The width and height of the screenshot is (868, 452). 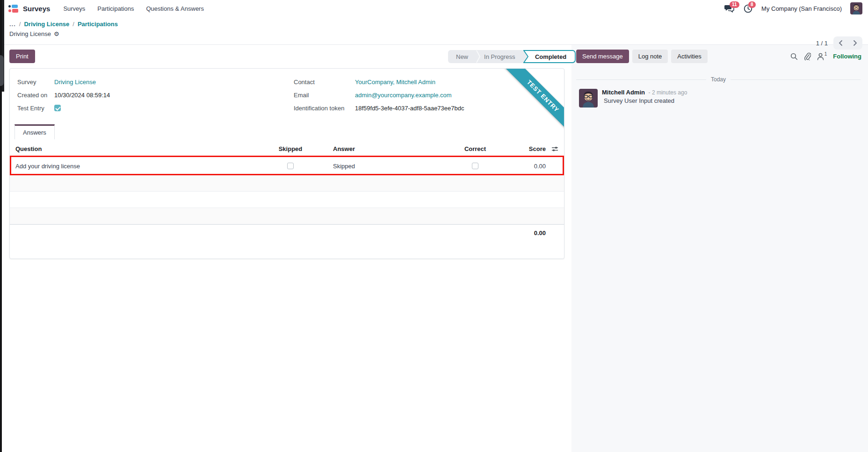 What do you see at coordinates (116, 8) in the screenshot?
I see `menu-participations: Participations` at bounding box center [116, 8].